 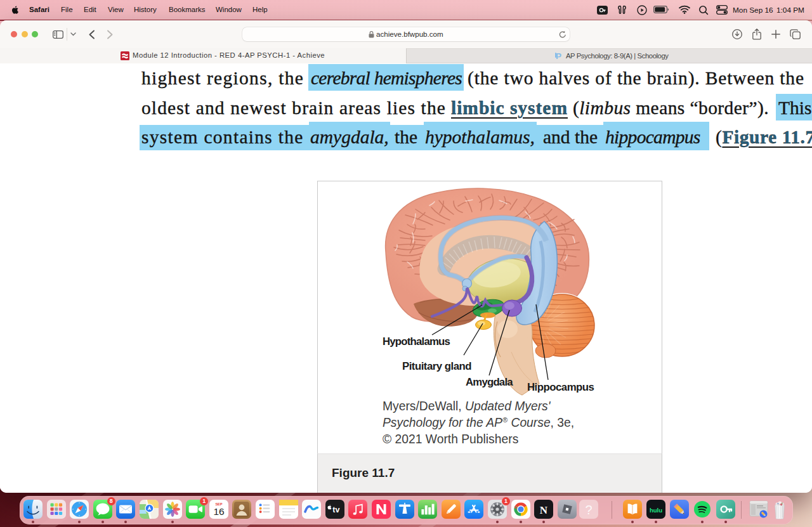 What do you see at coordinates (656, 510) in the screenshot?
I see `svg-text: hulu` at bounding box center [656, 510].